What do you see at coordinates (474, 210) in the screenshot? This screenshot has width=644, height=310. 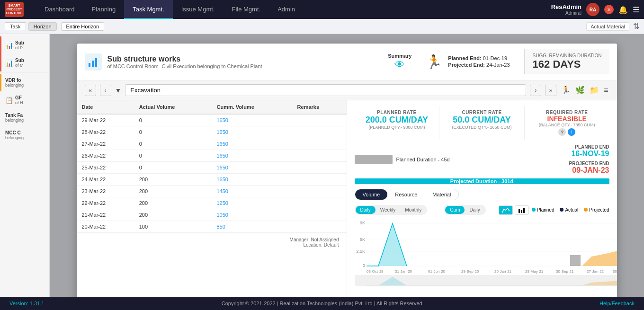 I see `daily-cum-tab: Daily` at bounding box center [474, 210].